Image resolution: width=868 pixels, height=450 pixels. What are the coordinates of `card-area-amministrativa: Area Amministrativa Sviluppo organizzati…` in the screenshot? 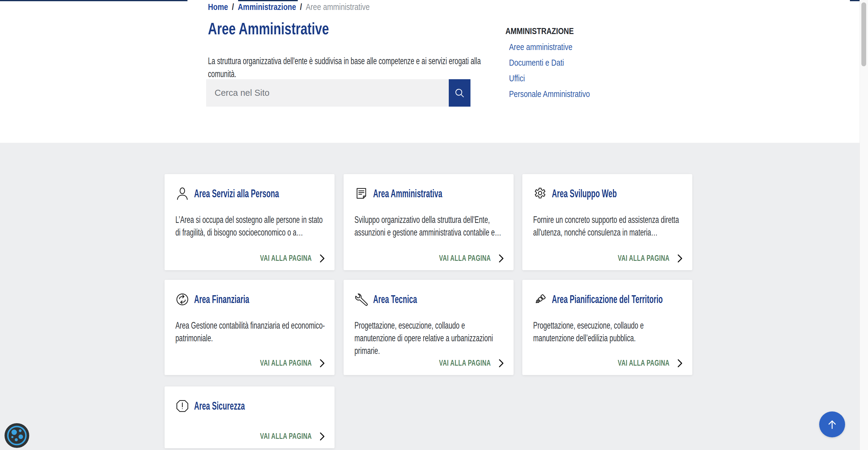 It's located at (429, 222).